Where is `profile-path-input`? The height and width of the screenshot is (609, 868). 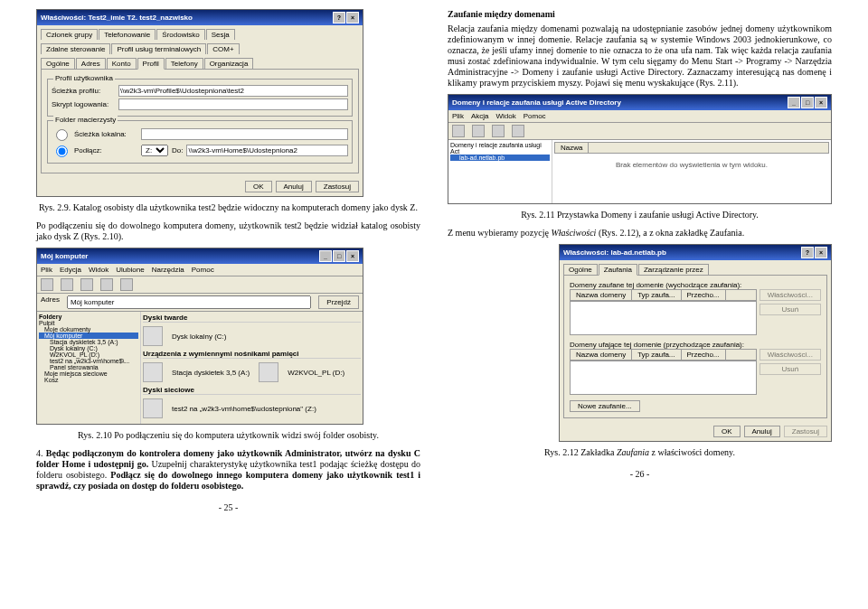
profile-path-input is located at coordinates (233, 90).